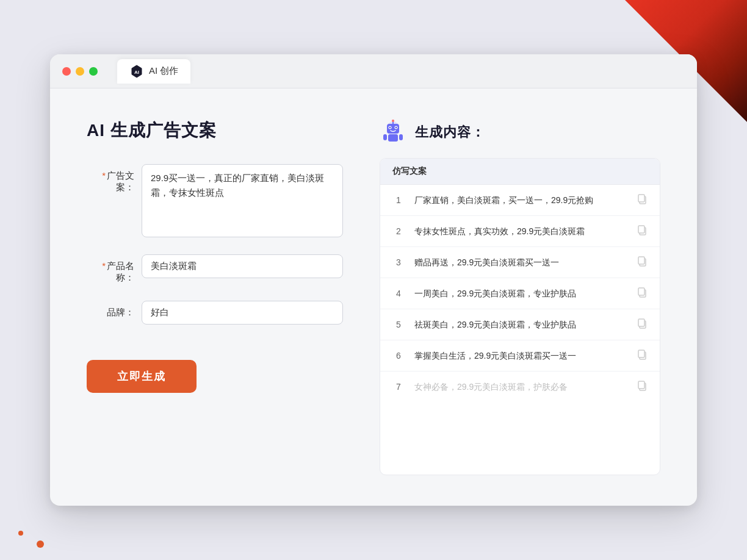  What do you see at coordinates (520, 325) in the screenshot?
I see `table-row: 5祛斑美白，29.9元美白淡斑霜，专业护肤品` at bounding box center [520, 325].